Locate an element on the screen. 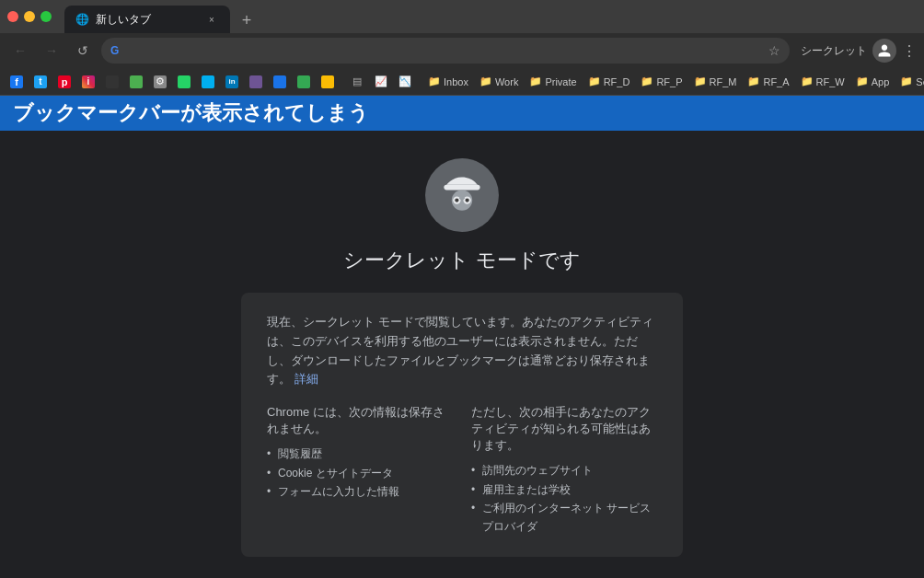 The image size is (924, 578). new-tab-button: + is located at coordinates (247, 20).